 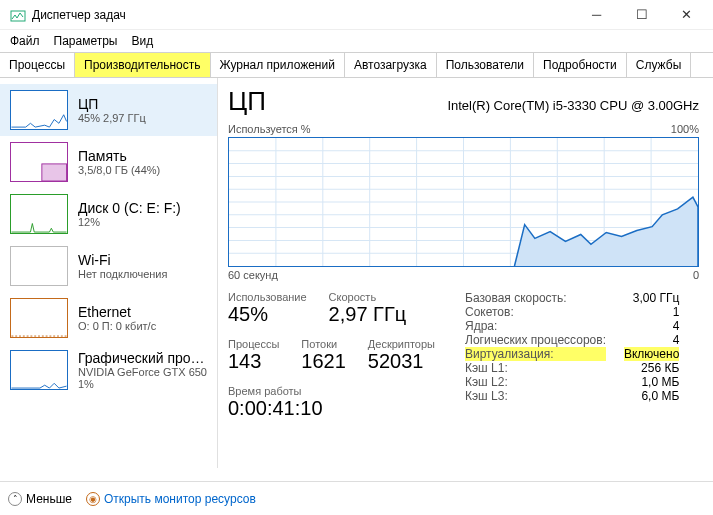 I want to click on kv-l3-v: 6,0 МБ, so click(x=652, y=396).